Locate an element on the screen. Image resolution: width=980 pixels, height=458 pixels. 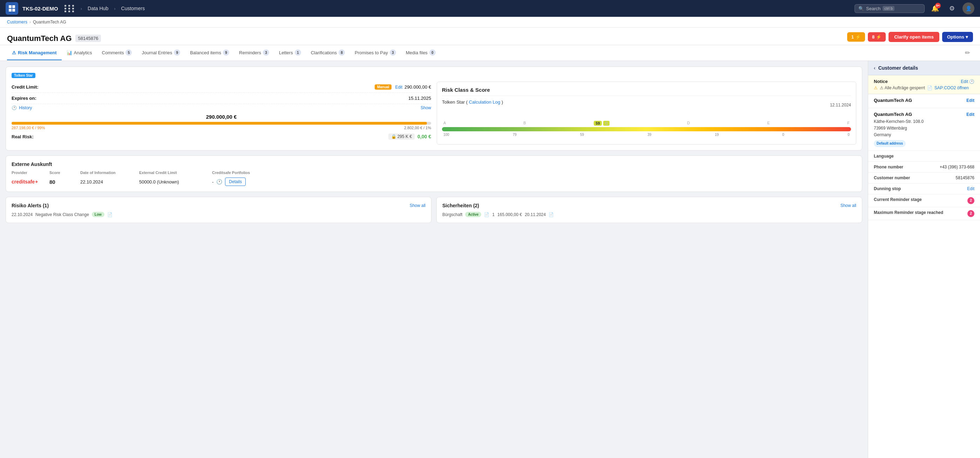
externe-title: Externe Auskunft is located at coordinates (434, 164).